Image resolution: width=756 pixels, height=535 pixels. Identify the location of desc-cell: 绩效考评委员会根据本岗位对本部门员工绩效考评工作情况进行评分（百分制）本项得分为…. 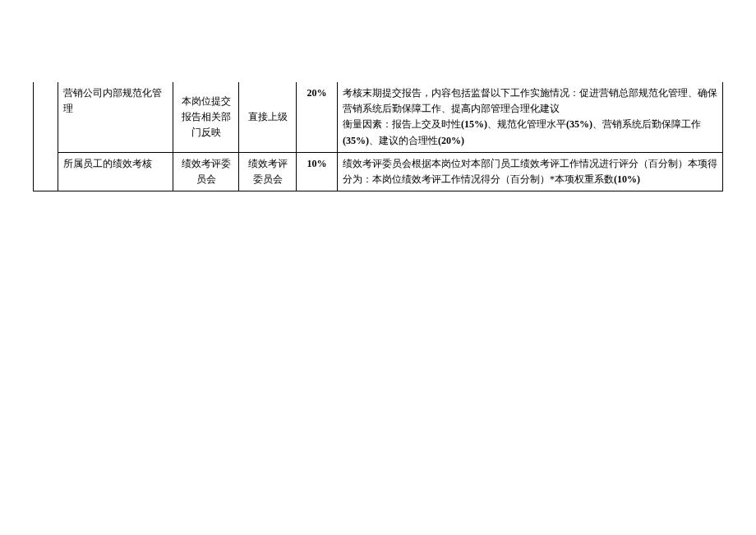
(531, 171).